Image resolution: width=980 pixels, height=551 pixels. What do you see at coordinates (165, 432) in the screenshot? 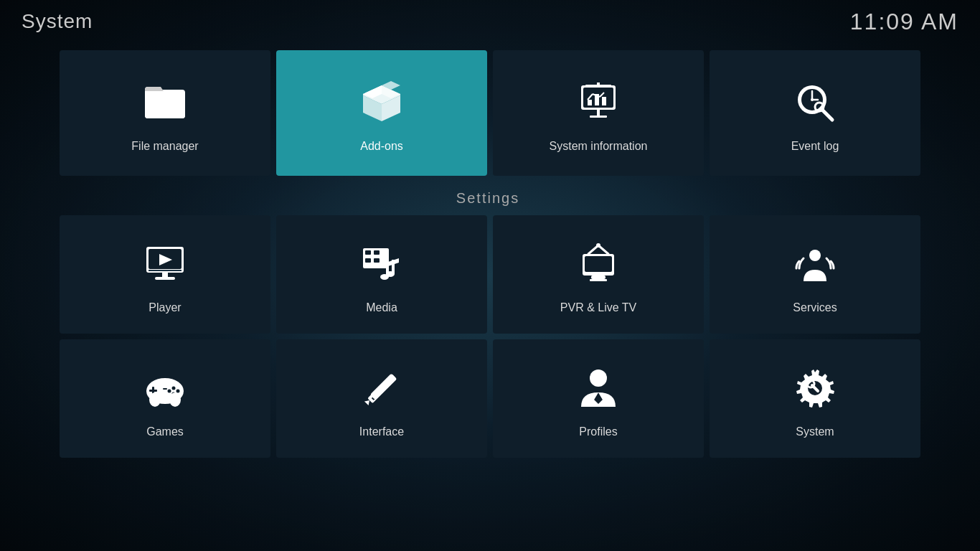
I see `games-label: Games` at bounding box center [165, 432].